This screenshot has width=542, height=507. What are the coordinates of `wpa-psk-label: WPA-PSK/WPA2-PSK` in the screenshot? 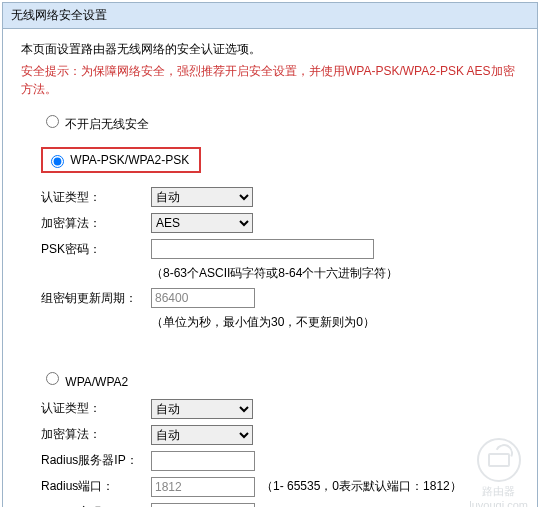 It's located at (130, 160).